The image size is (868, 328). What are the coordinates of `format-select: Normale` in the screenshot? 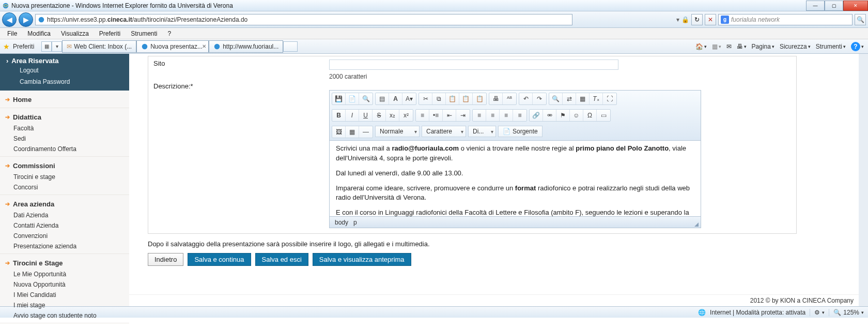 It's located at (397, 131).